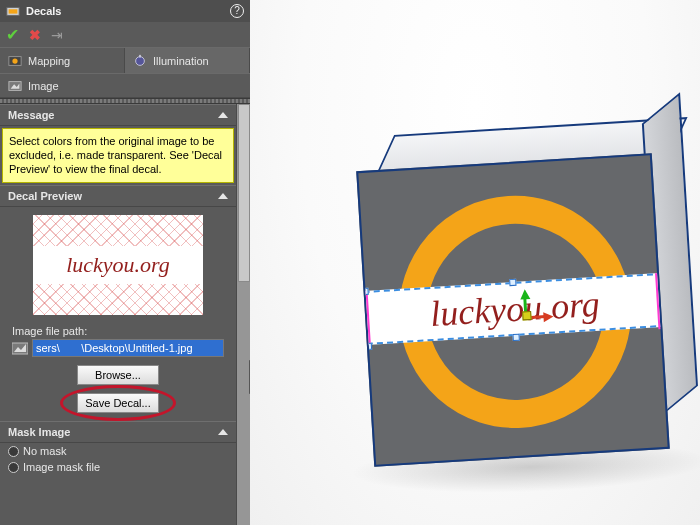 This screenshot has width=700, height=525. I want to click on tab-row: Mapping Illumination, so click(125, 61).